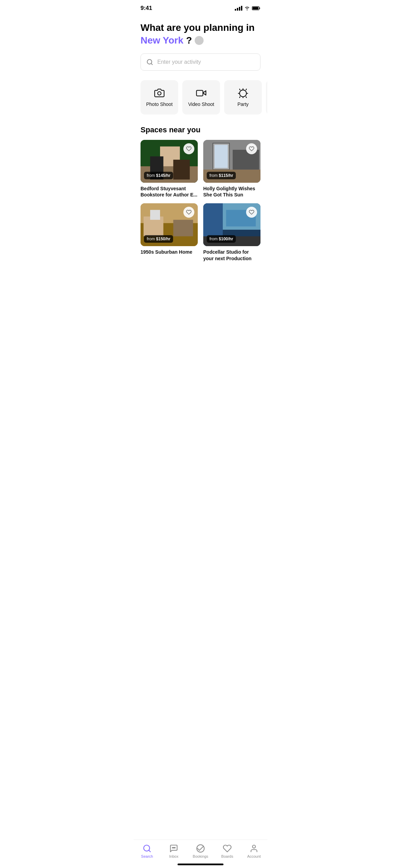  What do you see at coordinates (150, 62) in the screenshot?
I see `search-icon` at bounding box center [150, 62].